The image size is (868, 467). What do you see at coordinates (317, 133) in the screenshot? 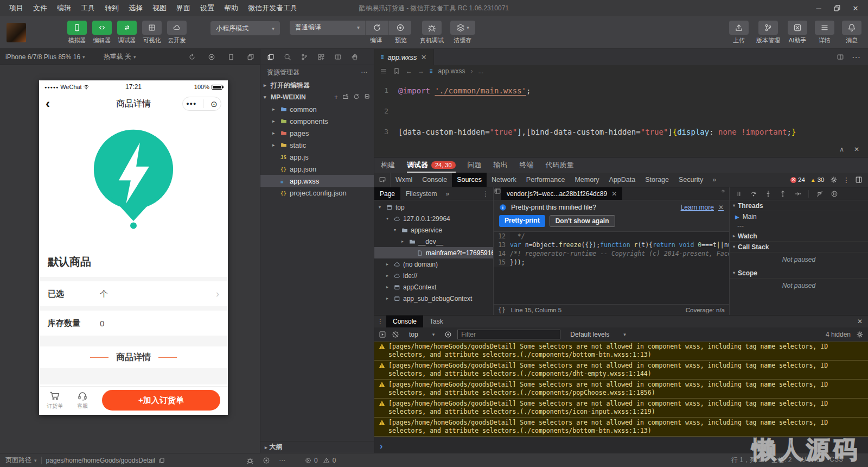
I see `file-tree-item: ▸ pages` at bounding box center [317, 133].